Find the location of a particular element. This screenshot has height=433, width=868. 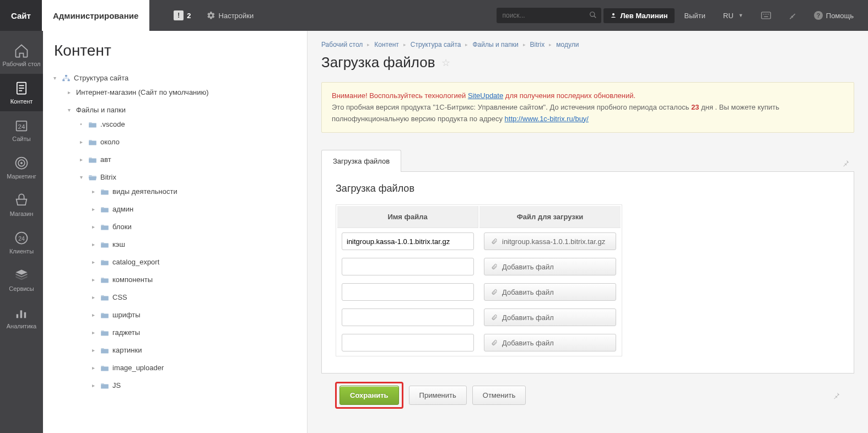

add-file-button: initgroup.kassa-1.0.1.bitrix.tar.gz is located at coordinates (550, 241).